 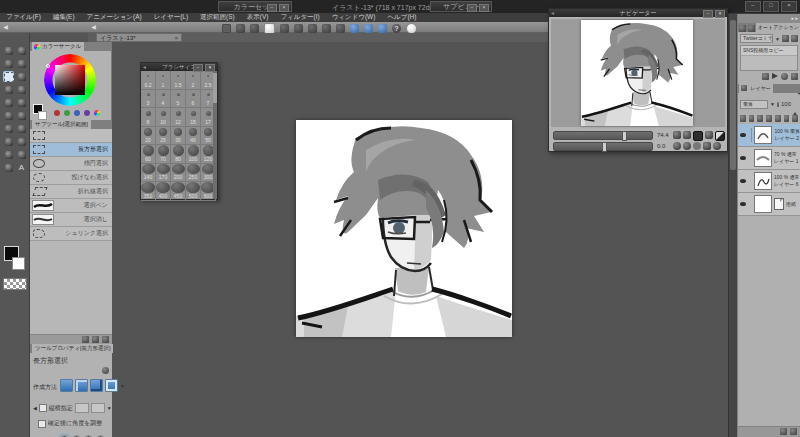 What do you see at coordinates (789, 6) in the screenshot?
I see `window-close-icon: ×` at bounding box center [789, 6].